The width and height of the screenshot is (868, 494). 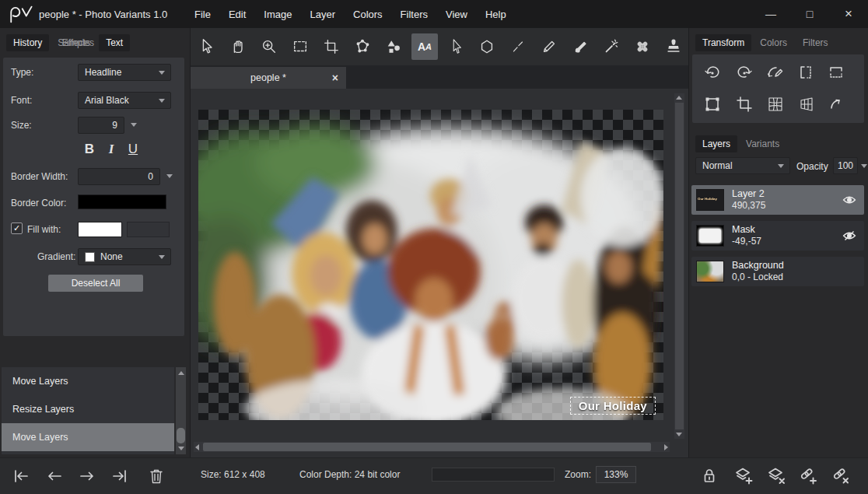 What do you see at coordinates (76, 43) in the screenshot?
I see `tab-samples: Samples` at bounding box center [76, 43].